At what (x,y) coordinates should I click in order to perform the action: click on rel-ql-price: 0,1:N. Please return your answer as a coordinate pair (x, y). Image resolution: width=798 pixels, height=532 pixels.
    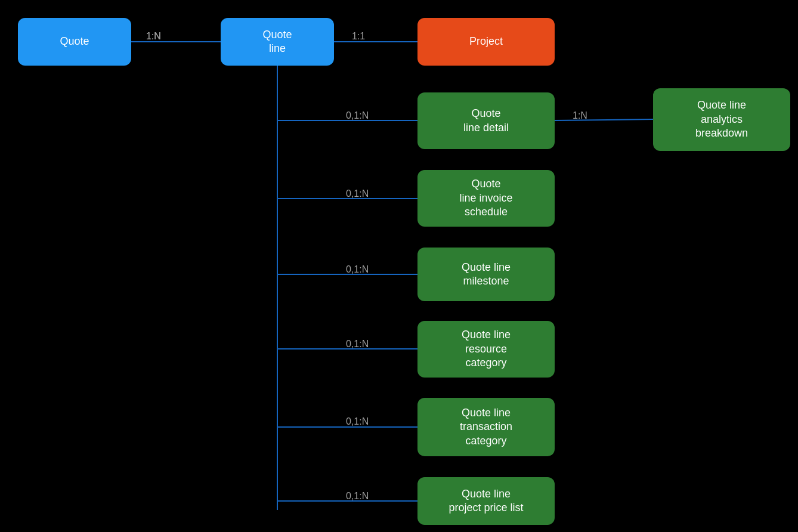
    Looking at the image, I should click on (357, 496).